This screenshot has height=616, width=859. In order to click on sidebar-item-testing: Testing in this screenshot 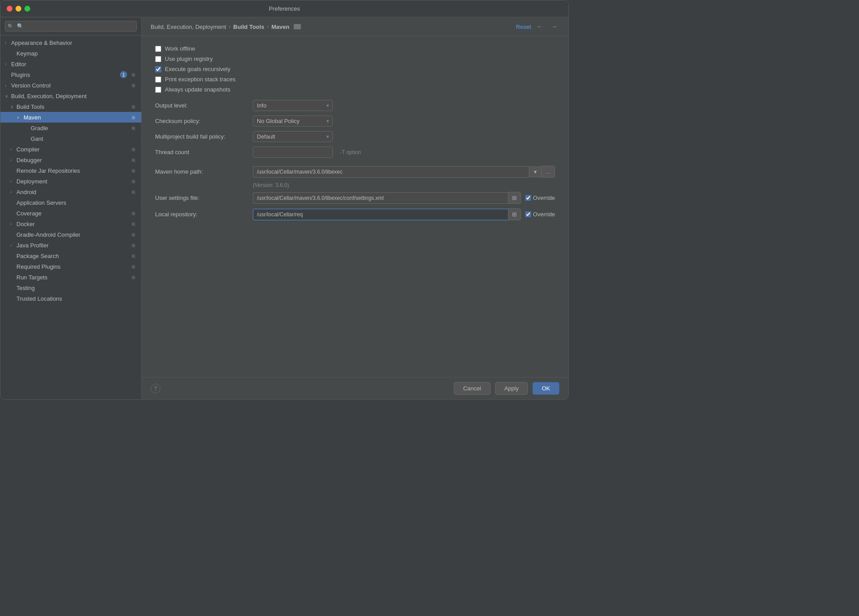, I will do `click(71, 288)`.